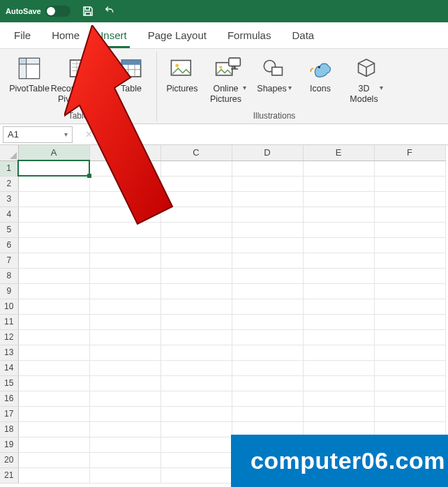 The height and width of the screenshot is (487, 448). What do you see at coordinates (9, 337) in the screenshot?
I see `row-header: 12` at bounding box center [9, 337].